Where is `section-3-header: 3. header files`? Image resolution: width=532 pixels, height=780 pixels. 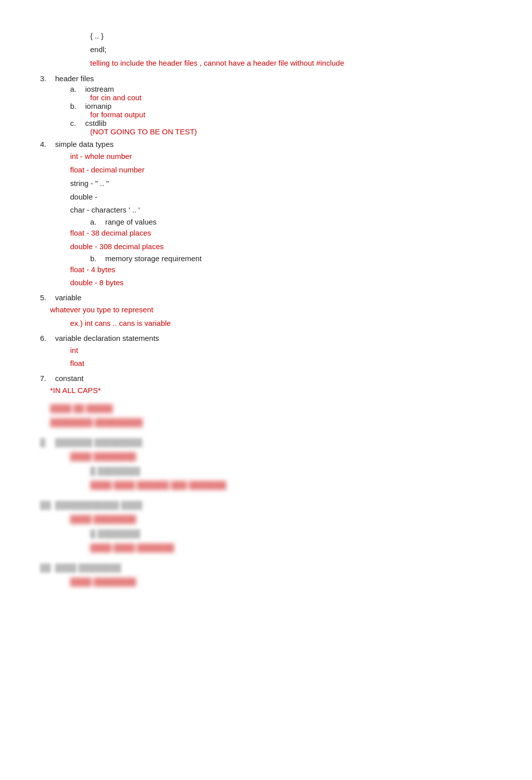 section-3-header: 3. header files is located at coordinates (265, 78).